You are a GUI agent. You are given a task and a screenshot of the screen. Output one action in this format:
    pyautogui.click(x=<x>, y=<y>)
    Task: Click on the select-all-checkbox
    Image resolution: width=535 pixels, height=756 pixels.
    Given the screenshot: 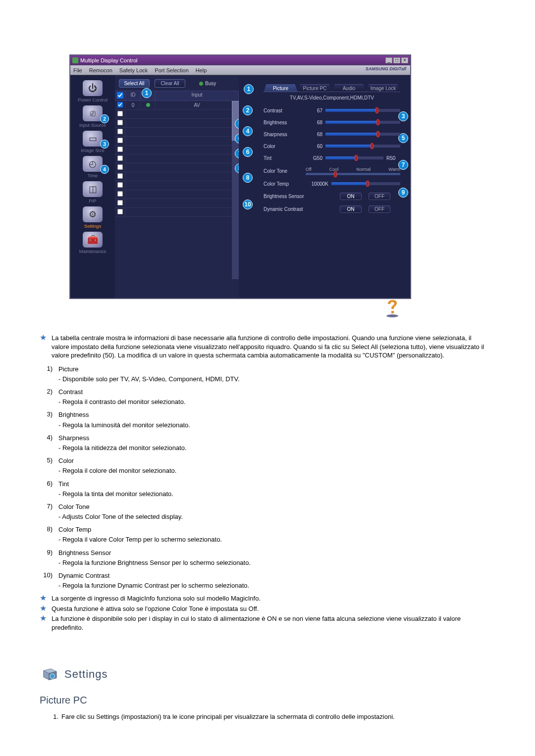 What is the action you would take?
    pyautogui.click(x=120, y=95)
    